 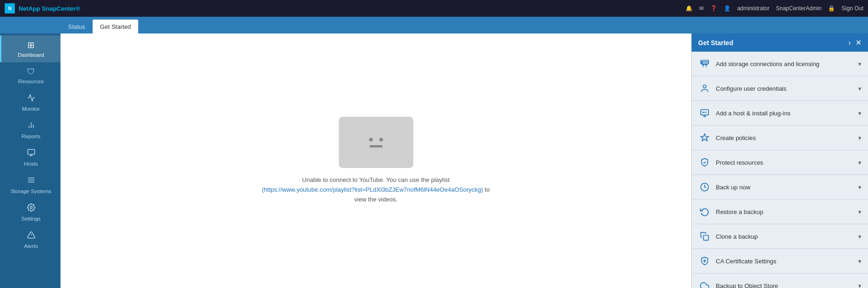 I want to click on signout-icon: 🔒, so click(x=831, y=8).